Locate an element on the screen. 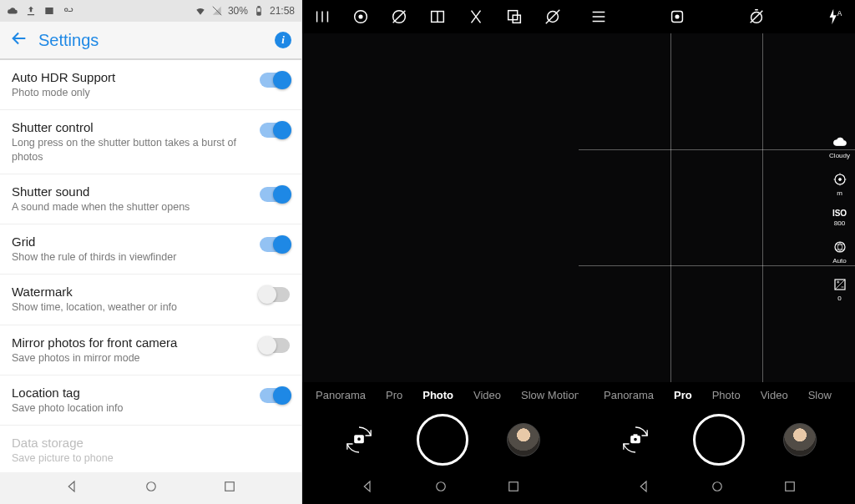  app-bar: Settings i is located at coordinates (150, 41).